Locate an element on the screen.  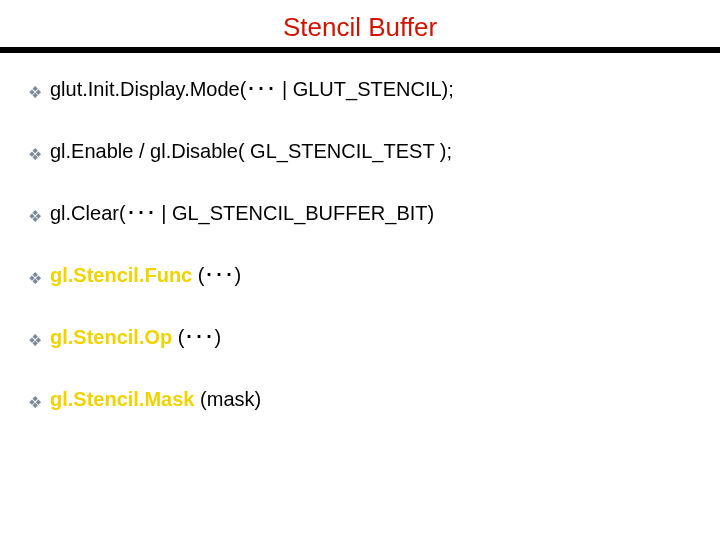
page-title: Stencil Buffer is located at coordinates (360, 28).